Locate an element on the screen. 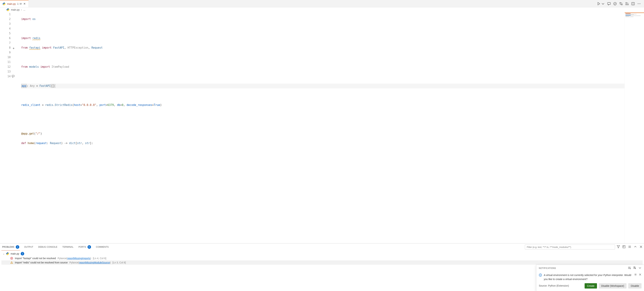 Image resolution: width=644 pixels, height=291 pixels. tab-main-py: main.py 2, M ✕ is located at coordinates (14, 4).